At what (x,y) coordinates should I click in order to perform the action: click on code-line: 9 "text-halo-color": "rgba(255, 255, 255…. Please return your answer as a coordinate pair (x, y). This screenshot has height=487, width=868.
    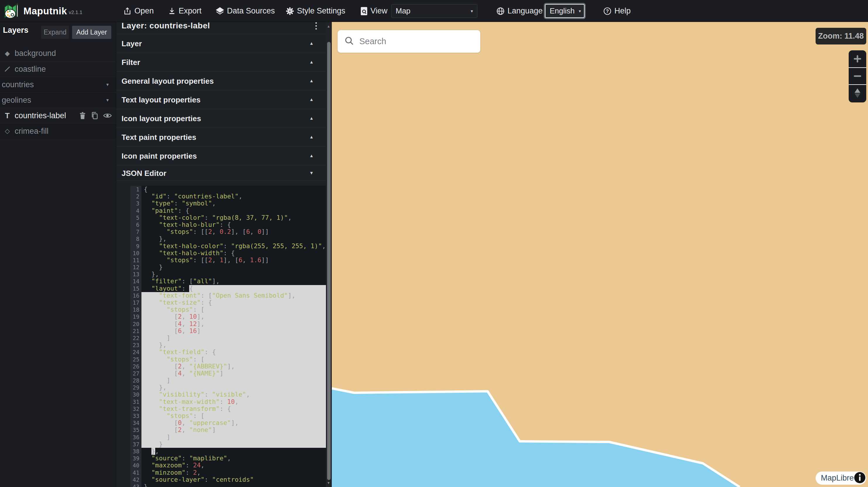
    Looking at the image, I should click on (228, 246).